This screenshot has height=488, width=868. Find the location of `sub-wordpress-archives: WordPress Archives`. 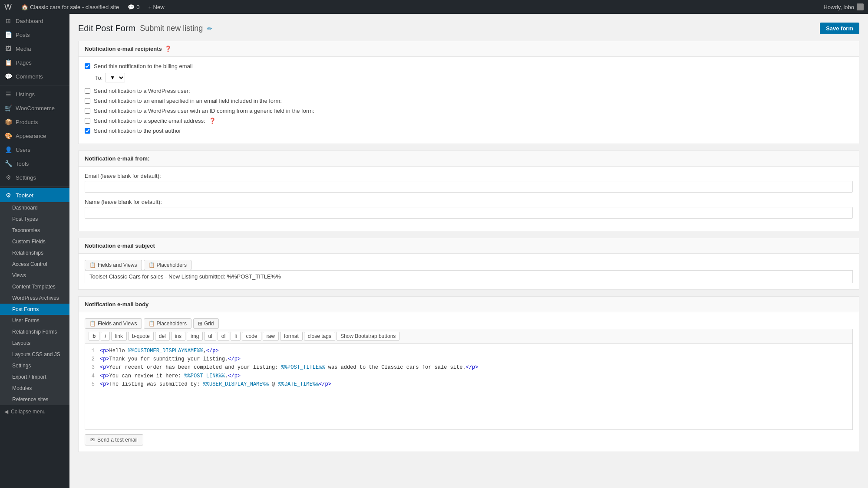

sub-wordpress-archives: WordPress Archives is located at coordinates (35, 298).